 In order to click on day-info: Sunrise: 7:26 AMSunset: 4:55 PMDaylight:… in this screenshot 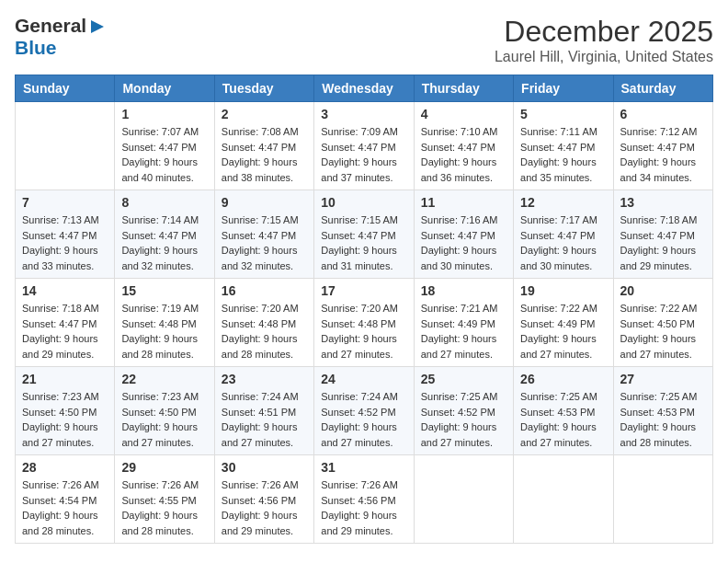, I will do `click(164, 508)`.